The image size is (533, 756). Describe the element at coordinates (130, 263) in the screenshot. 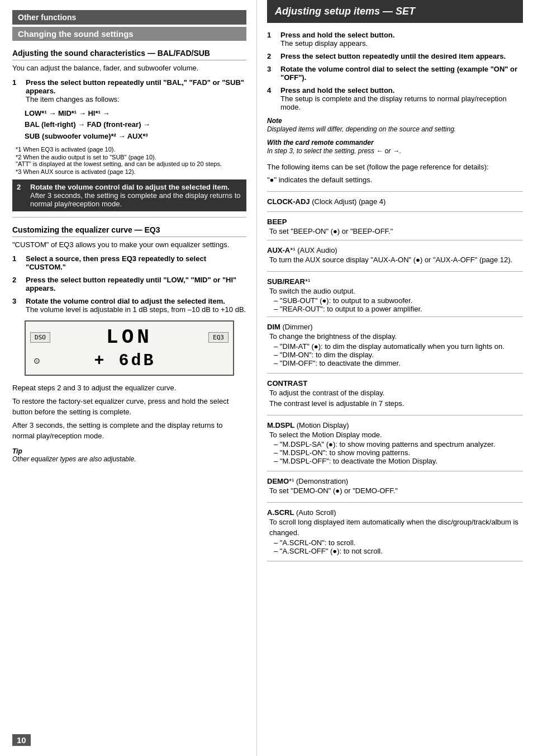

I see `eq3-step1: 1 Select a source, then press EQ3 repeat…` at that location.